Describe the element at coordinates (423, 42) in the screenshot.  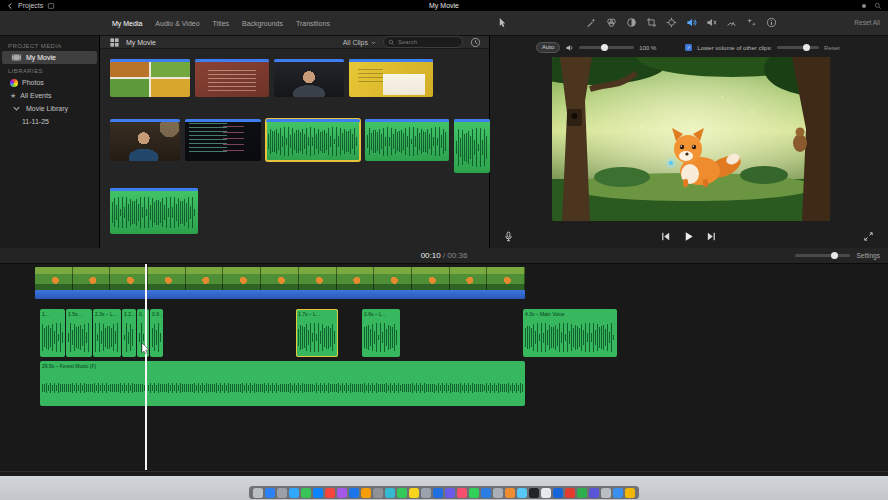
I see `search-field` at that location.